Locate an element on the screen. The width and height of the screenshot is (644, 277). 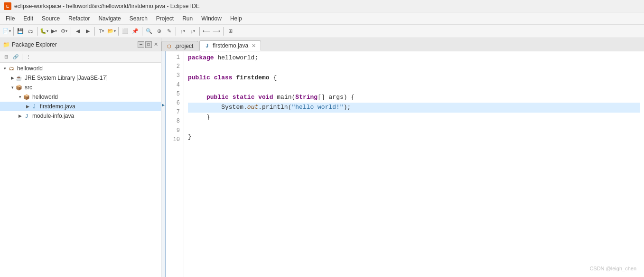
java-file-icon: J is located at coordinates (34, 106).